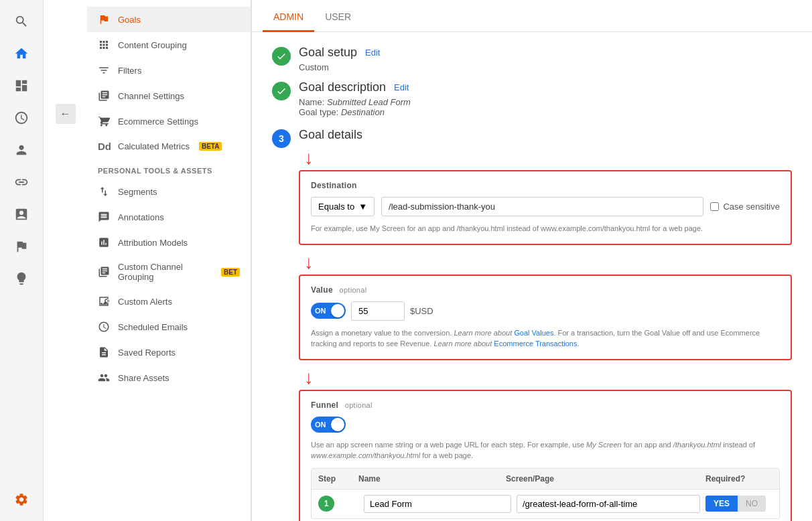 This screenshot has height=521, width=812. What do you see at coordinates (363, 206) in the screenshot?
I see `chevron-icon: ▼` at bounding box center [363, 206].